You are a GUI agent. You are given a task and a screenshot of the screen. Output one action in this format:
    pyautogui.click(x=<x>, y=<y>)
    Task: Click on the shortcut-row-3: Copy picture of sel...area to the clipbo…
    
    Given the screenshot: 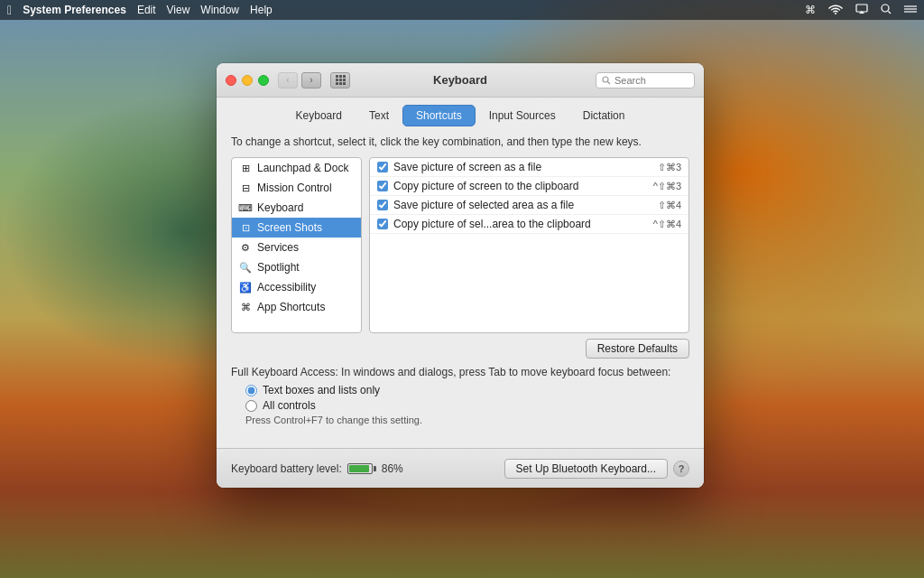 What is the action you would take?
    pyautogui.click(x=529, y=224)
    